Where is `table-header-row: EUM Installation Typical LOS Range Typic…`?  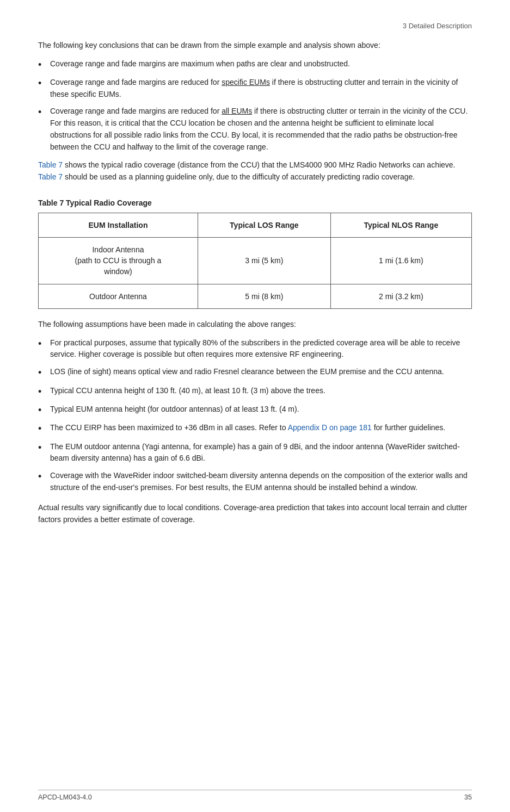 table-header-row: EUM Installation Typical LOS Range Typic… is located at coordinates (255, 225).